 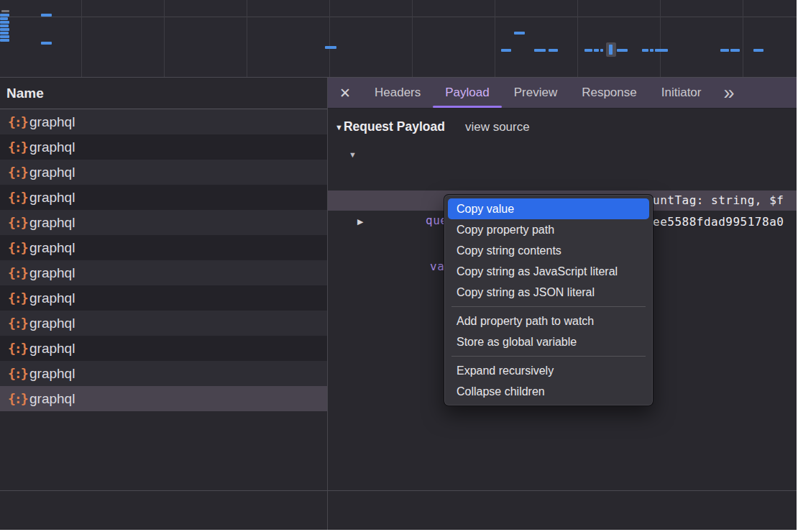 I want to click on tab-response: Response, so click(x=610, y=93).